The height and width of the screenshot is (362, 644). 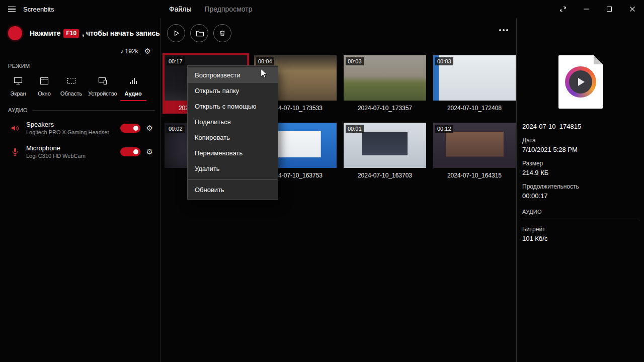 What do you see at coordinates (232, 169) in the screenshot?
I see `menu-item: Удалить` at bounding box center [232, 169].